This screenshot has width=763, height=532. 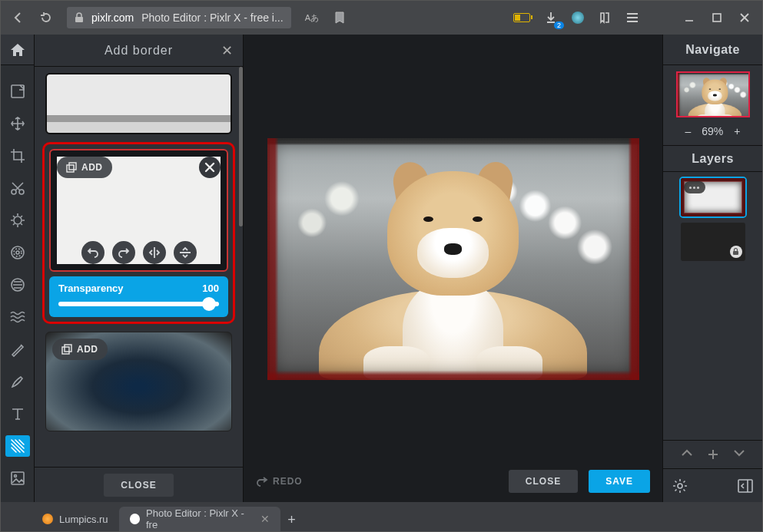 I want to click on navigate-header: Navigate, so click(x=713, y=50).